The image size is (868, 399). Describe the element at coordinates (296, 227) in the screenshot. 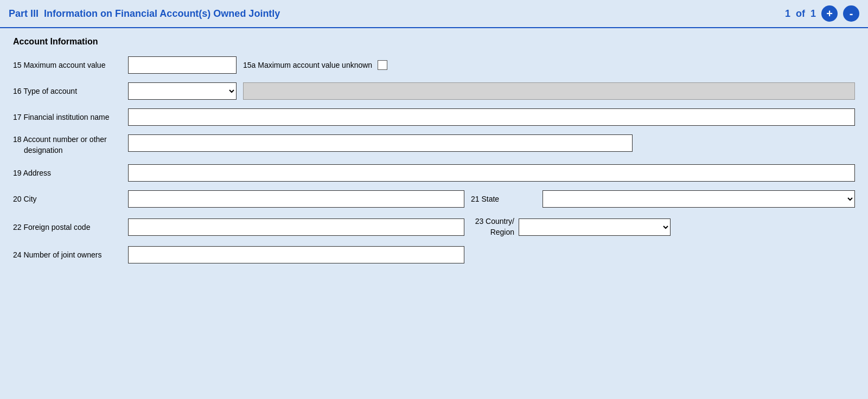

I see `field-22-input` at that location.